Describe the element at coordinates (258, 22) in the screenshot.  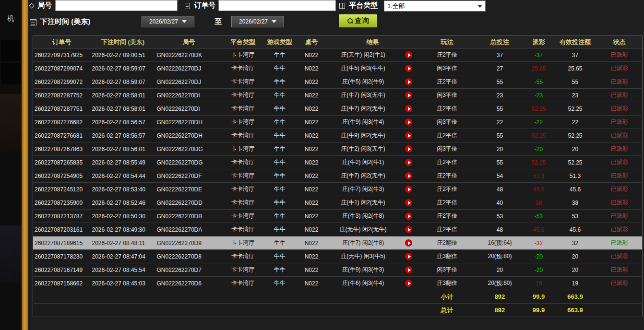
I see `date-to-dropdown: 2026/02/27` at that location.